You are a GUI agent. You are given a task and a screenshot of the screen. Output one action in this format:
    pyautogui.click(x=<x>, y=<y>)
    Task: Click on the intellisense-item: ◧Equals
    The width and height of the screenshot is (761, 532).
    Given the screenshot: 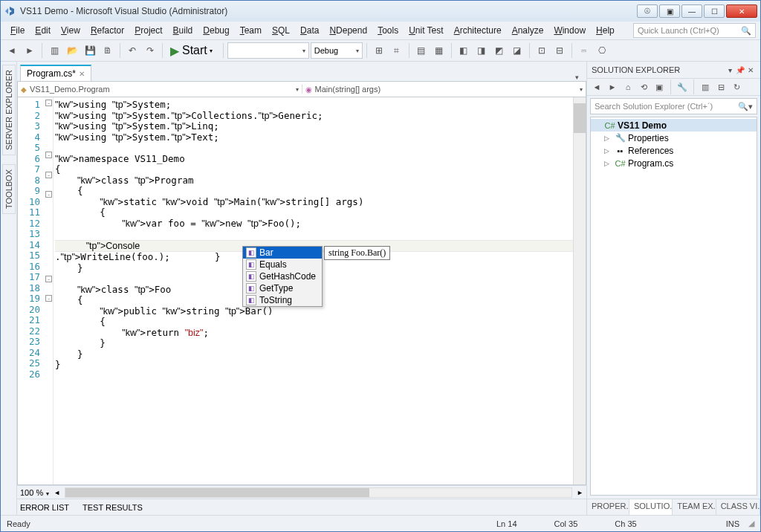 What is the action you would take?
    pyautogui.click(x=282, y=265)
    